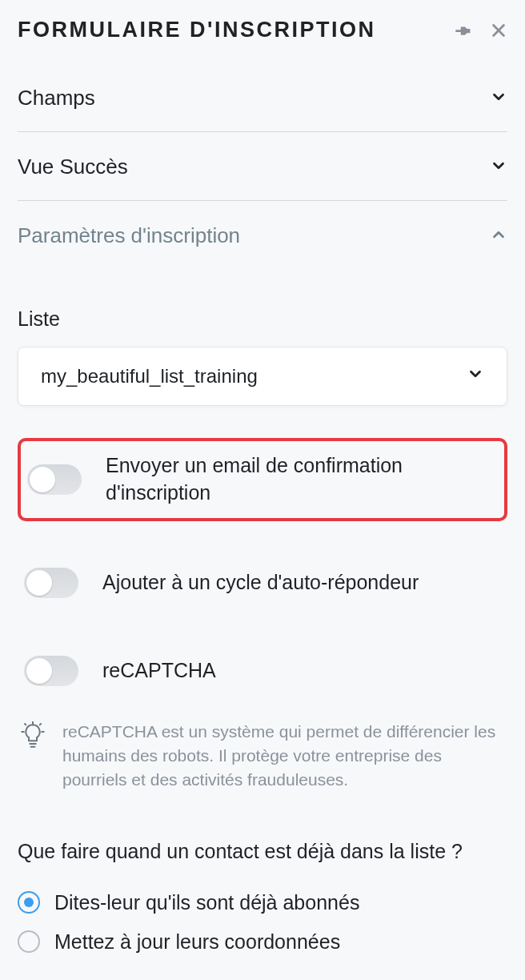 This screenshot has height=980, width=525. What do you see at coordinates (73, 167) in the screenshot?
I see `accordion-success-label: Vue Succès` at bounding box center [73, 167].